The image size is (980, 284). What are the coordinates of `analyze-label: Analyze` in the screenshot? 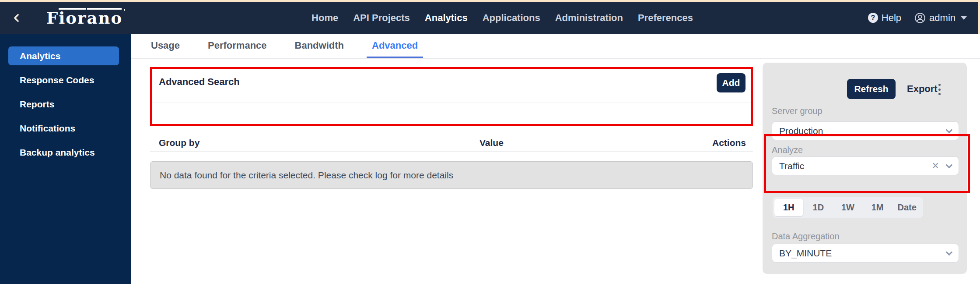 It's located at (788, 150).